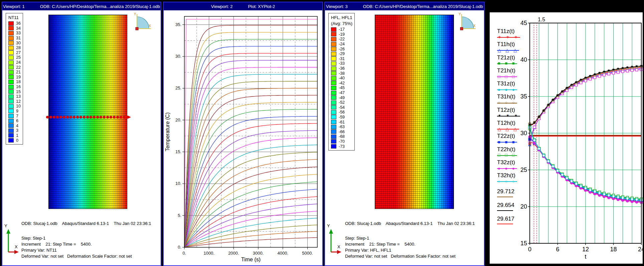 The width and height of the screenshot is (644, 266). Describe the element at coordinates (15, 136) in the screenshot. I see `legend-row: 1` at that location.